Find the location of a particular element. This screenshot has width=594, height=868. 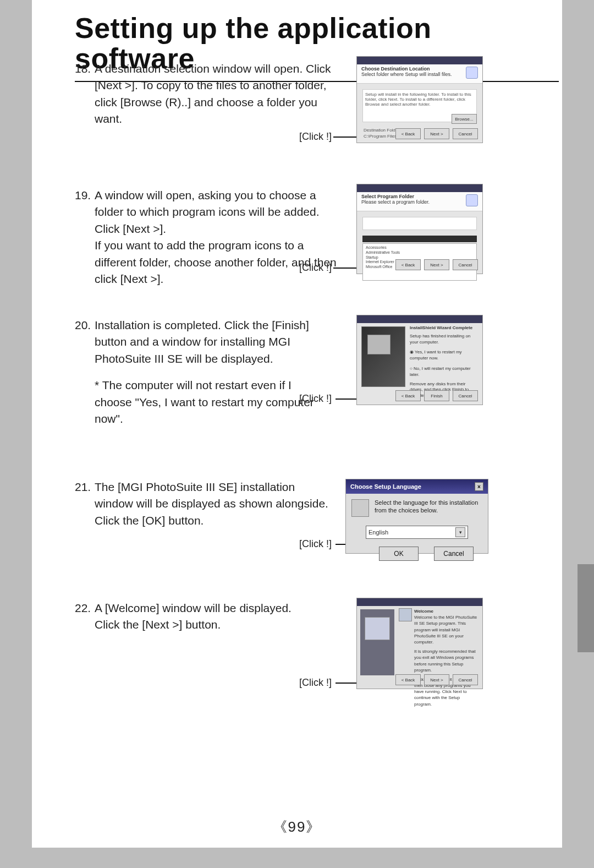

step-18: 18.A destination selection window will o… is located at coordinates (206, 94).